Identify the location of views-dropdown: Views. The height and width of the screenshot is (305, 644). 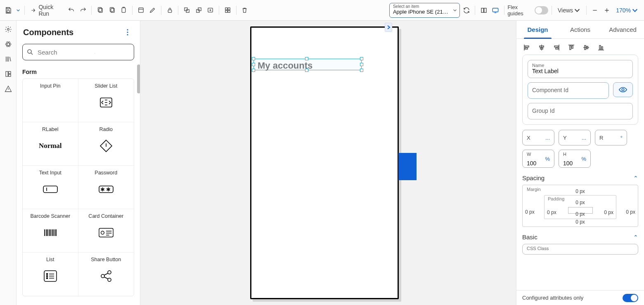
(569, 10).